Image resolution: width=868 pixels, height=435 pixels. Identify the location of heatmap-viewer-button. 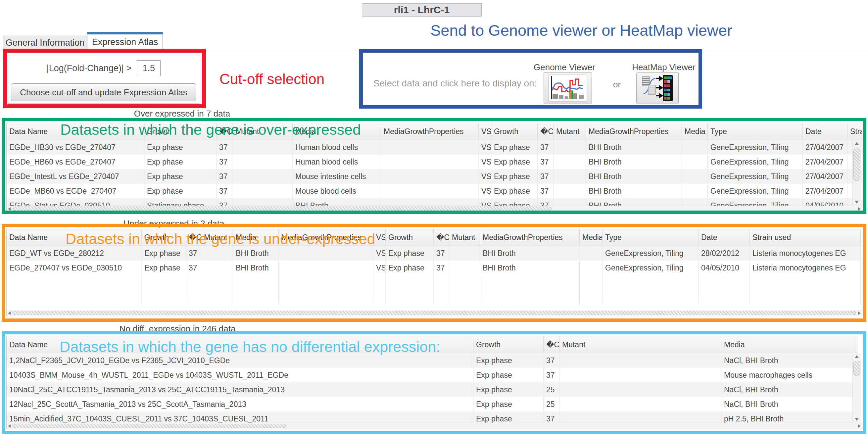
(657, 88).